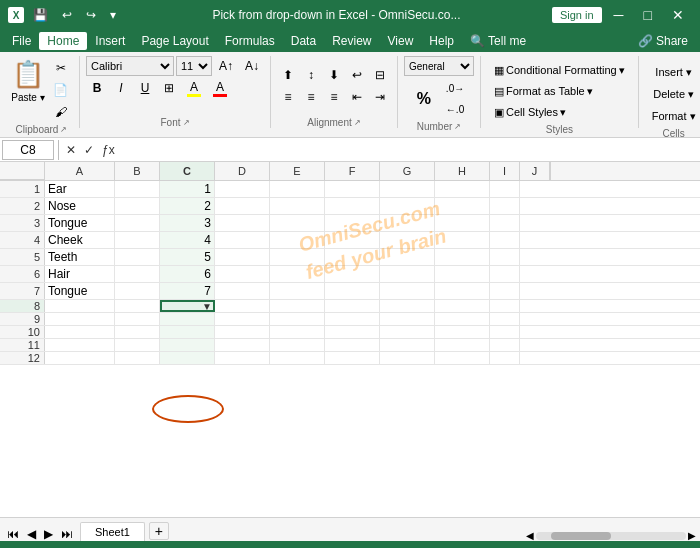  What do you see at coordinates (288, 75) in the screenshot?
I see `align-top-button: ⬆` at bounding box center [288, 75].